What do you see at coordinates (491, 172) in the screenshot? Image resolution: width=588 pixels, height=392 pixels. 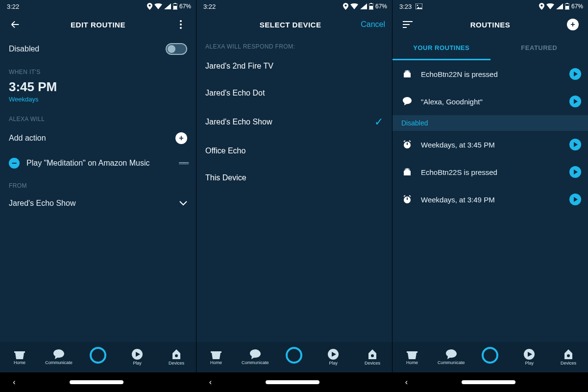 I see `routine-label: EchoBtn22S is pressed` at bounding box center [491, 172].